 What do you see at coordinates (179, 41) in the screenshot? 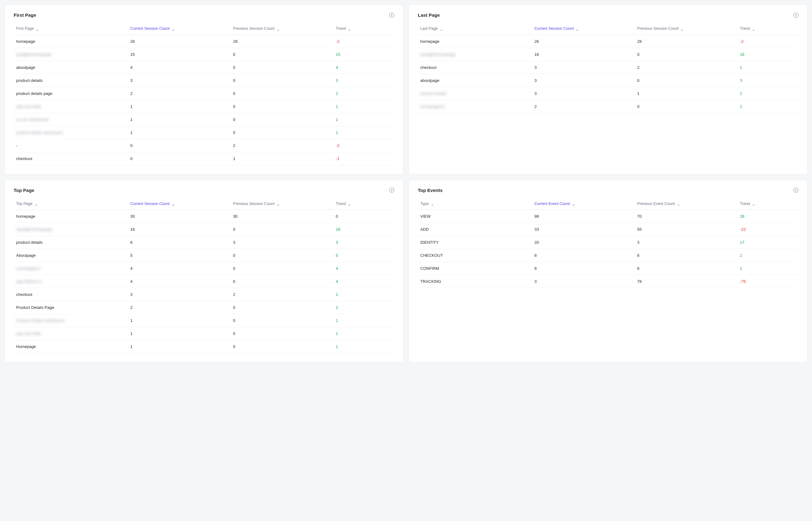
I see `row-current-value: 26` at bounding box center [179, 41].